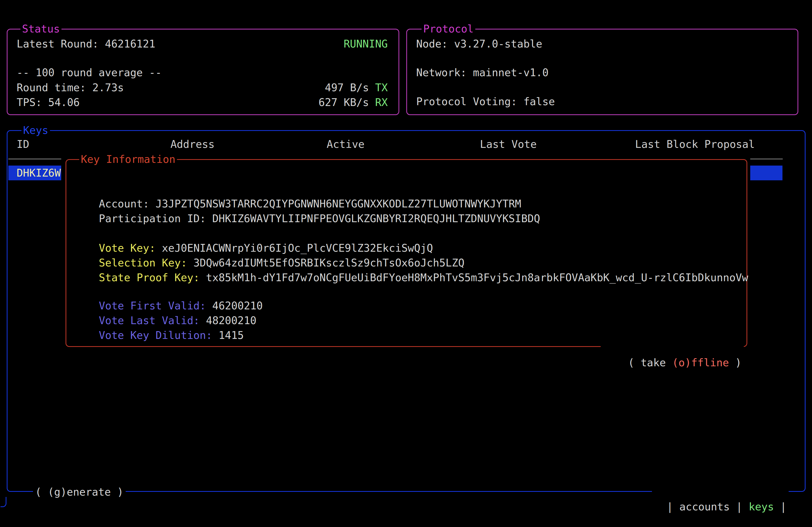 The height and width of the screenshot is (527, 812). Describe the element at coordinates (650, 363) in the screenshot. I see `take-offline-prefix: ( take` at that location.